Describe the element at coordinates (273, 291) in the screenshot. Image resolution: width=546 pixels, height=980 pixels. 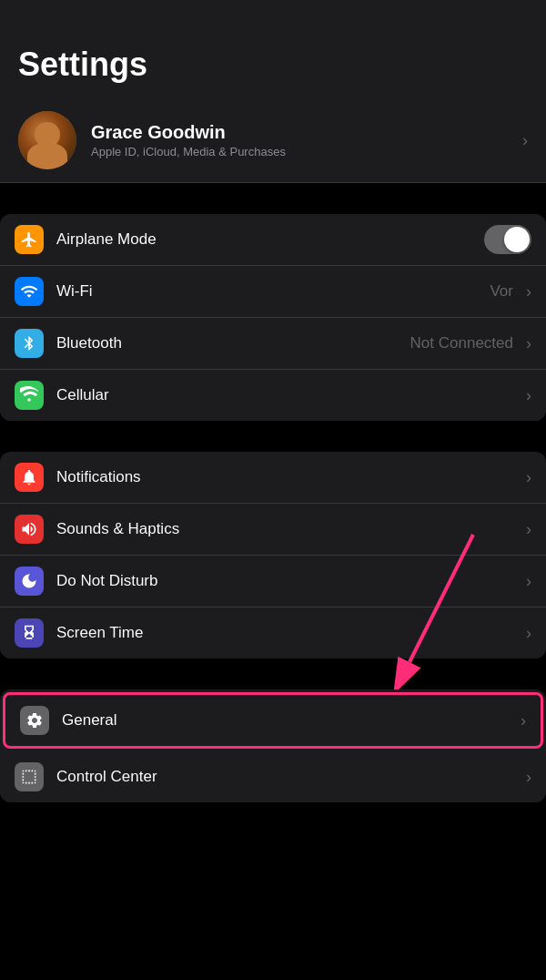
I see `settings-item-wifi: Wi-Fi Vor ›` at that location.